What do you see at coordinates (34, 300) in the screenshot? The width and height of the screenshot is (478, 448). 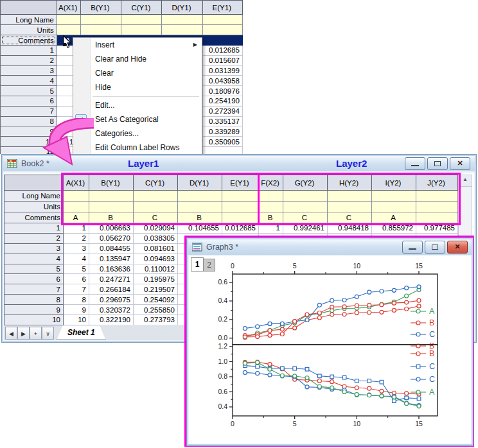 I see `row-header: 8` at bounding box center [34, 300].